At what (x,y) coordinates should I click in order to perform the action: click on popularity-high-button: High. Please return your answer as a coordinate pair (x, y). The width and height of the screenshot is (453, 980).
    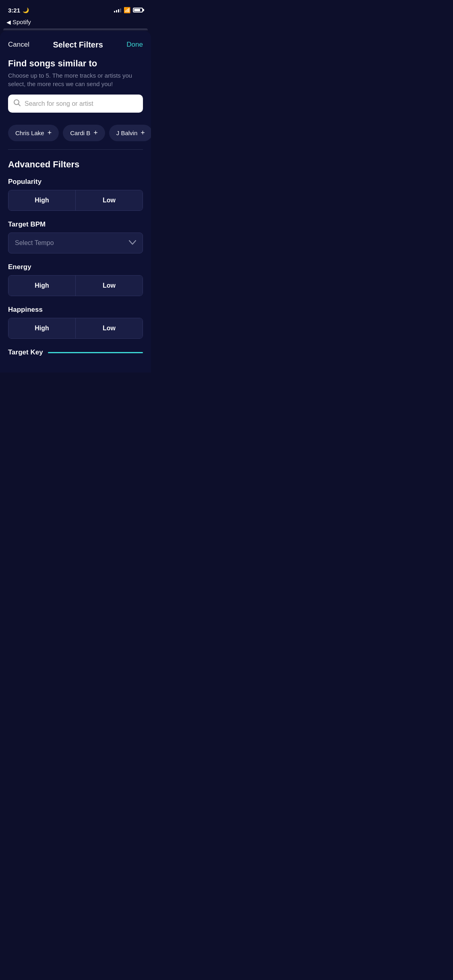
    Looking at the image, I should click on (42, 200).